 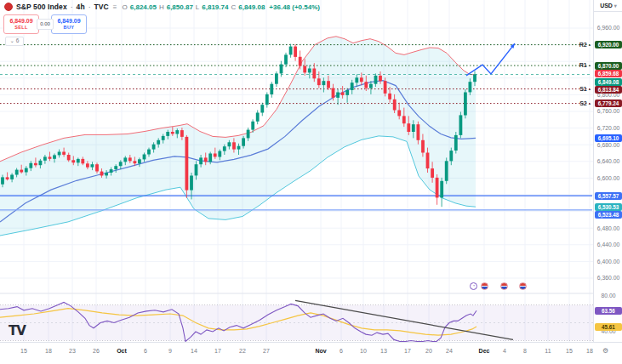 What do you see at coordinates (72, 350) in the screenshot?
I see `time-label: 23` at bounding box center [72, 350].